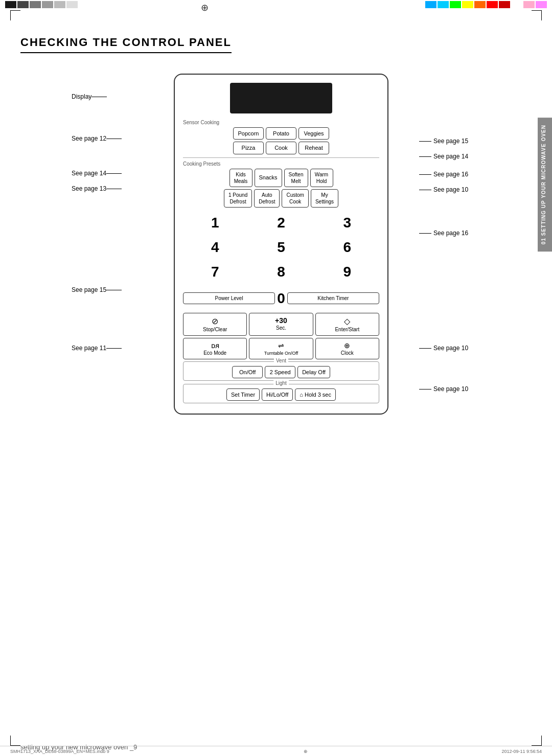  What do you see at coordinates (281, 164) in the screenshot?
I see `cooking-presets-label: Cooking Presets` at bounding box center [281, 164].